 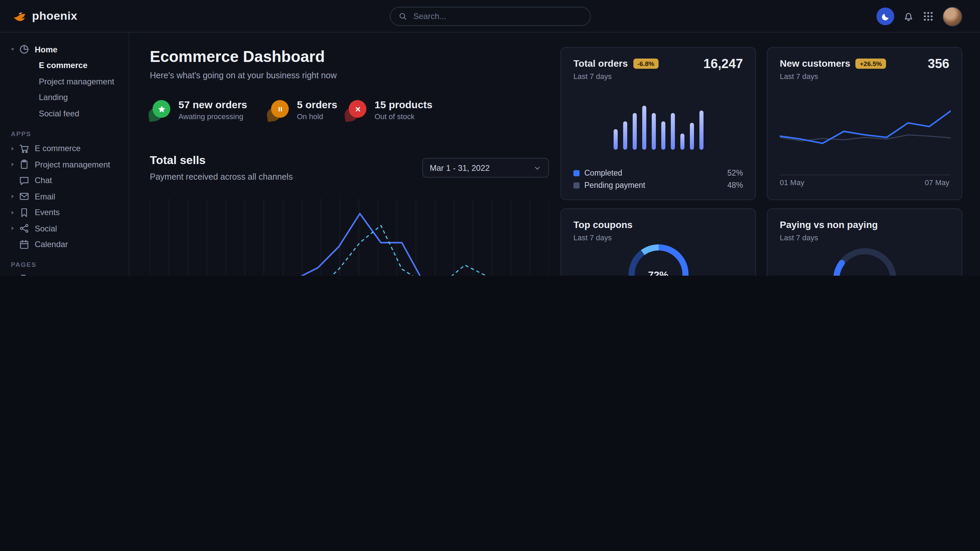 I want to click on coupons-donut-chart: 72%, so click(x=658, y=260).